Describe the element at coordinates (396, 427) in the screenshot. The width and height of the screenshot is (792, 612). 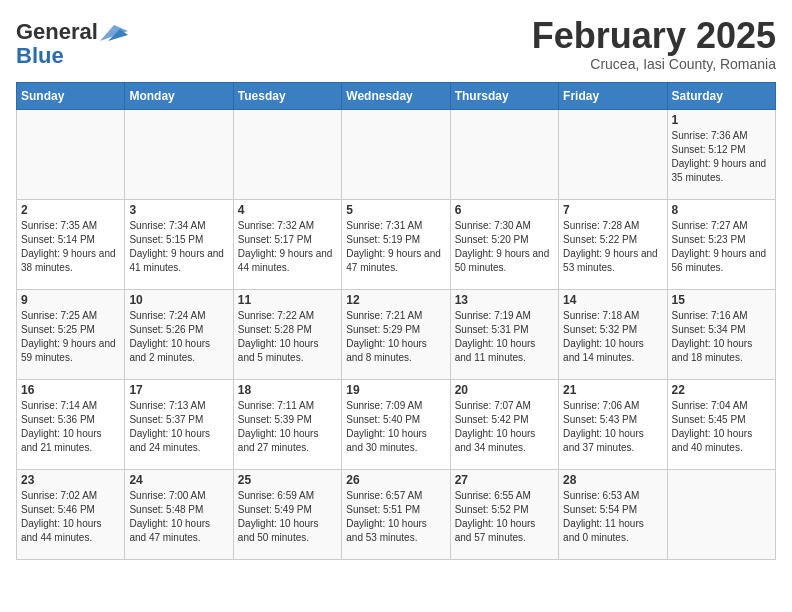
I see `day-info: Sunrise: 7:09 AM Sunset: 5:40 PM Dayligh…` at that location.